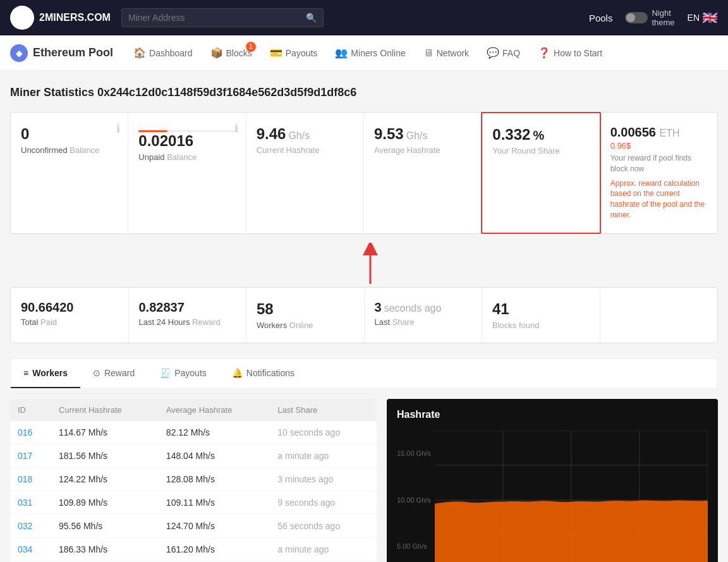  I want to click on worker-average-hashrate: 128.08 Mh/s, so click(214, 479).